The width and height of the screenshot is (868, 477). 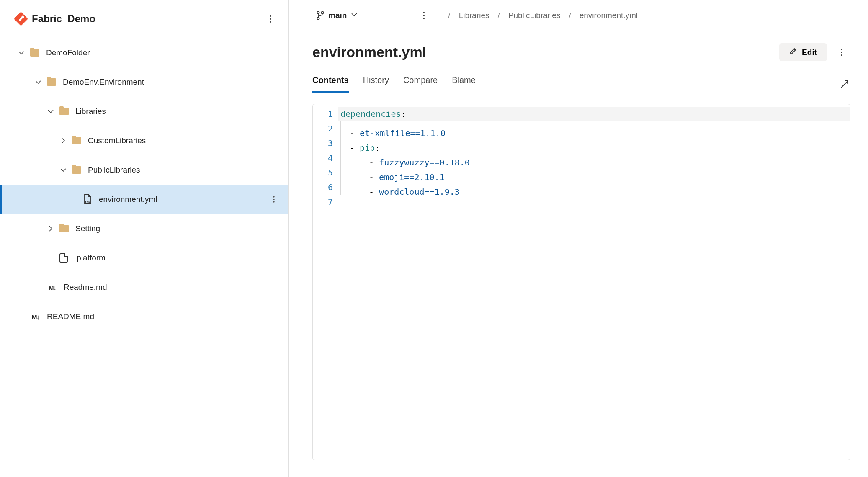 I want to click on breadcrumb: / Libraries / PublicLibraries / environm…, so click(x=543, y=15).